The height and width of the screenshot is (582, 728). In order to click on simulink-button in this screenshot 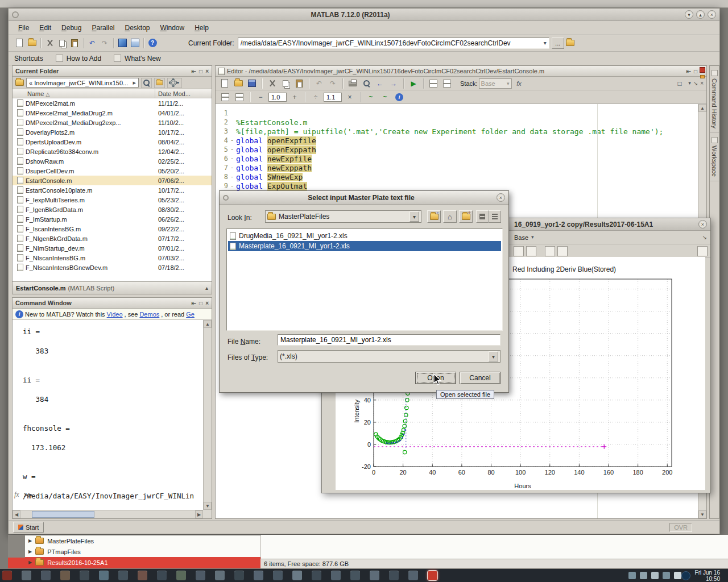, I will do `click(122, 43)`.